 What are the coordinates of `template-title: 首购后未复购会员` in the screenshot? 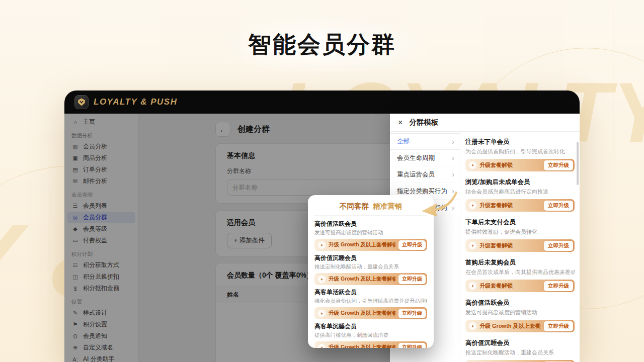 It's located at (520, 262).